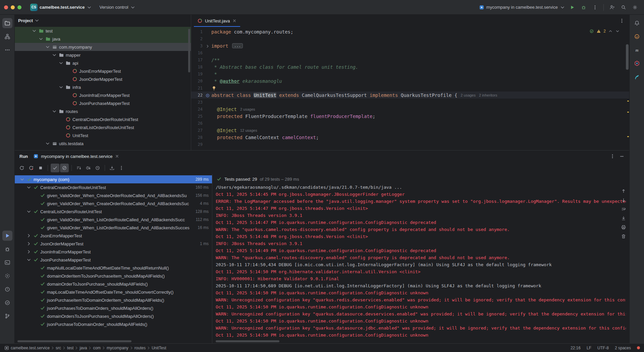  What do you see at coordinates (30, 348) in the screenshot?
I see `breadcrumb-item: camelbee.test.service` at bounding box center [30, 348].